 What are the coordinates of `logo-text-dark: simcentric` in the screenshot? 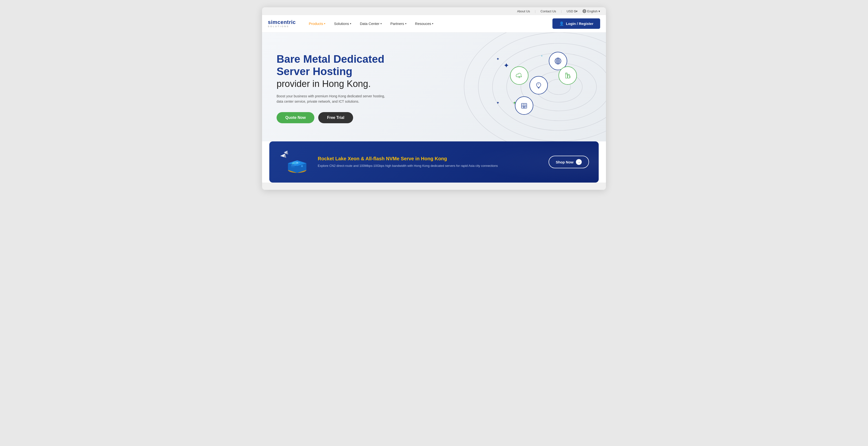 It's located at (282, 22).